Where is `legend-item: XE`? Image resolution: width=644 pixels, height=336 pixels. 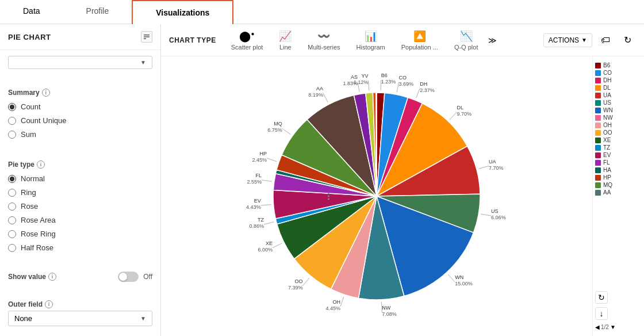
legend-item: XE is located at coordinates (619, 140).